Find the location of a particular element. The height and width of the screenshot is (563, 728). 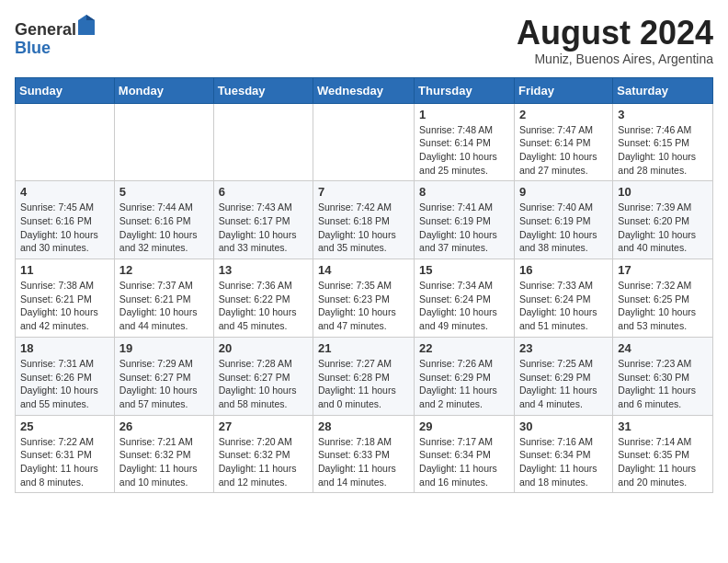

table-row: 24Sunrise: 7:23 AM Sunset: 6:30 PM Dayli… is located at coordinates (664, 375).